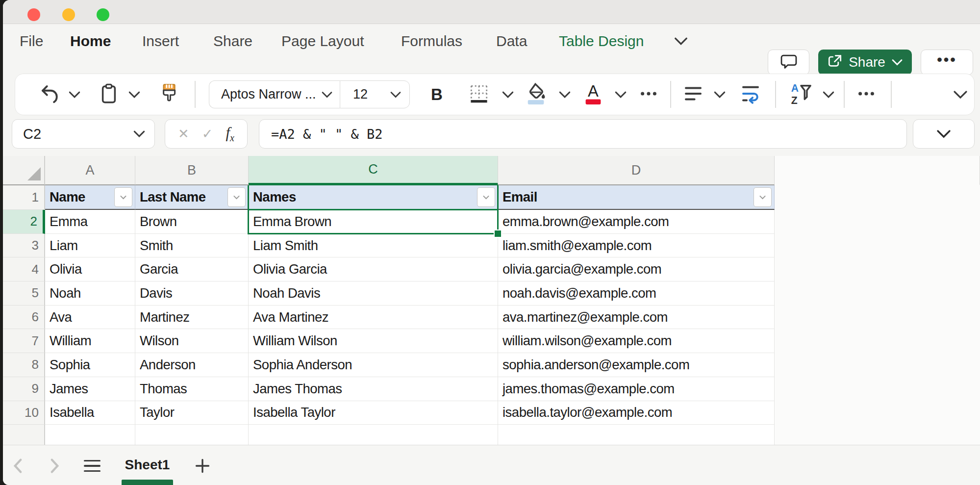  I want to click on previous-sheet-button, so click(18, 466).